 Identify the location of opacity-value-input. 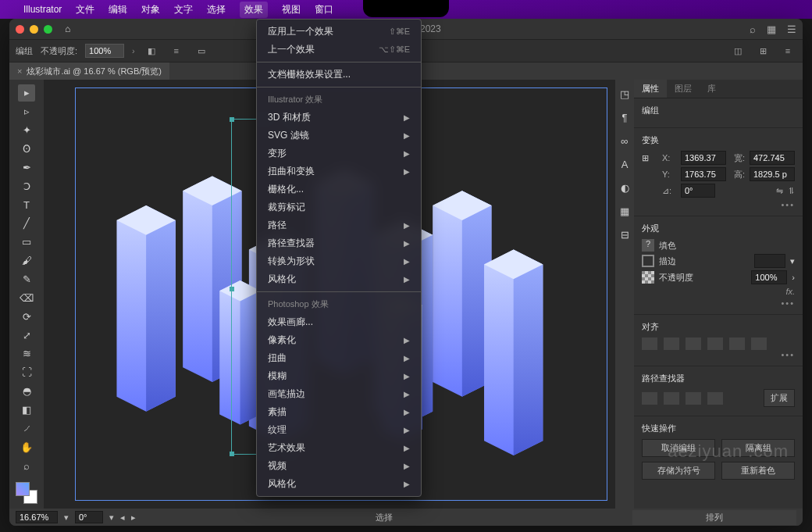
(769, 277).